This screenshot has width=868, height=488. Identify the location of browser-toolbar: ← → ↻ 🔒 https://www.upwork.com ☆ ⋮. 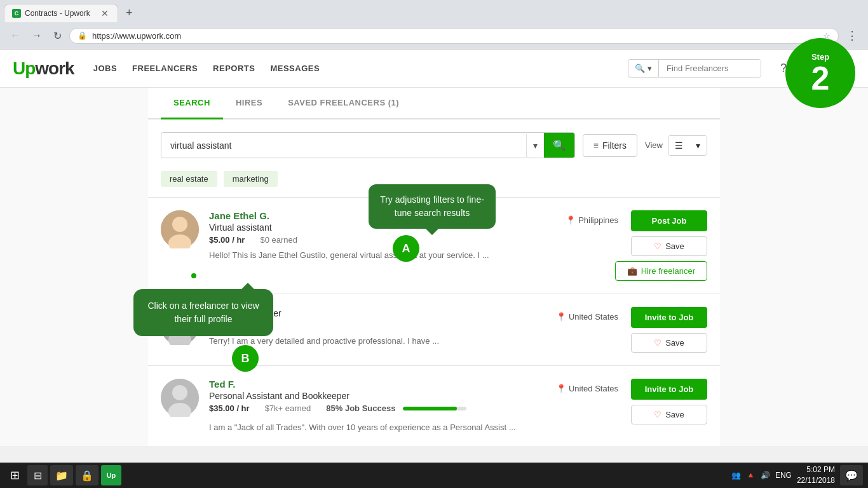
(434, 36).